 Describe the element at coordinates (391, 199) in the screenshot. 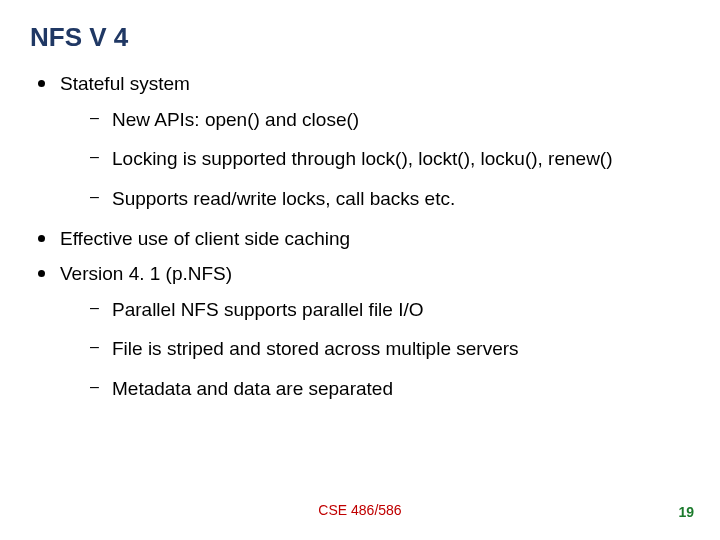

I see `sub-bullet-item: Supports read/write locks, call backs et…` at that location.